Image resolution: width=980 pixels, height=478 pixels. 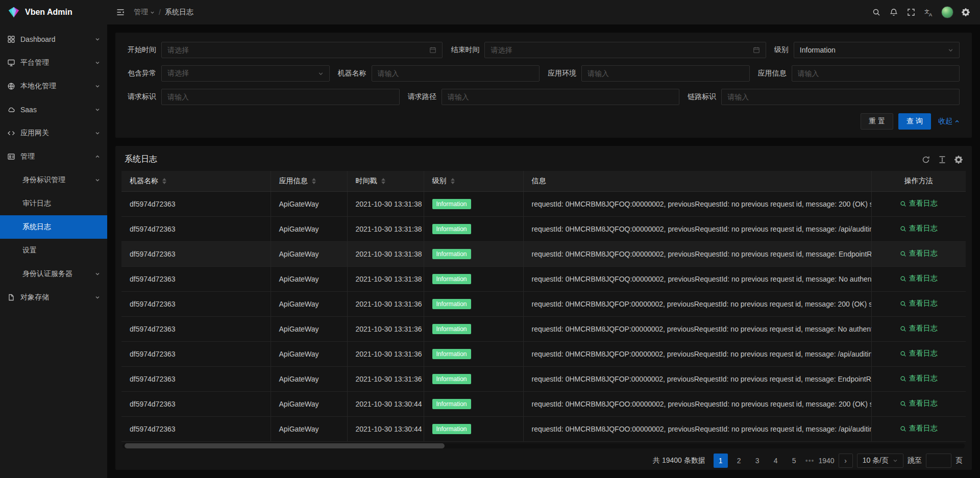 What do you see at coordinates (246, 73) in the screenshot?
I see `has-exception-select: 请选择` at bounding box center [246, 73].